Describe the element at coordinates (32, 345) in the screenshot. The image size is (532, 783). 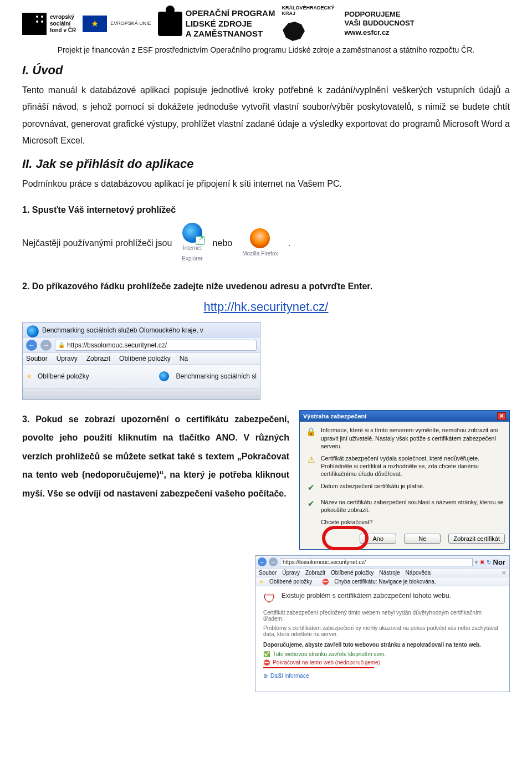
I see `nav-back-button: ←` at that location.